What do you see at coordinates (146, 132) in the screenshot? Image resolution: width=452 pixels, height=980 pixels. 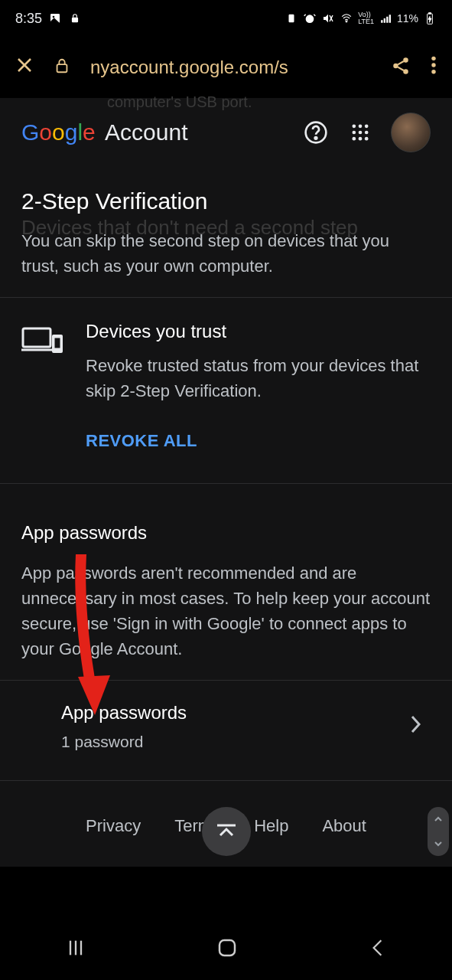 I see `account-word: Account` at bounding box center [146, 132].